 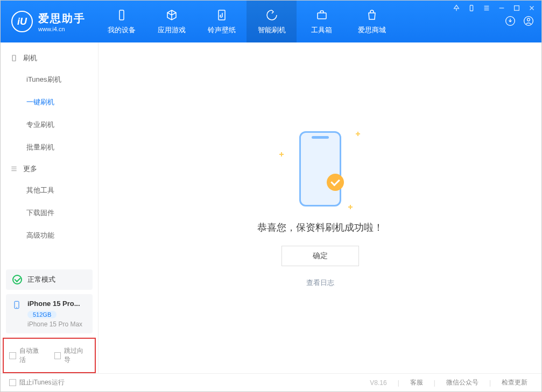 What do you see at coordinates (122, 30) in the screenshot?
I see `nav-label: 我的设备` at bounding box center [122, 30].